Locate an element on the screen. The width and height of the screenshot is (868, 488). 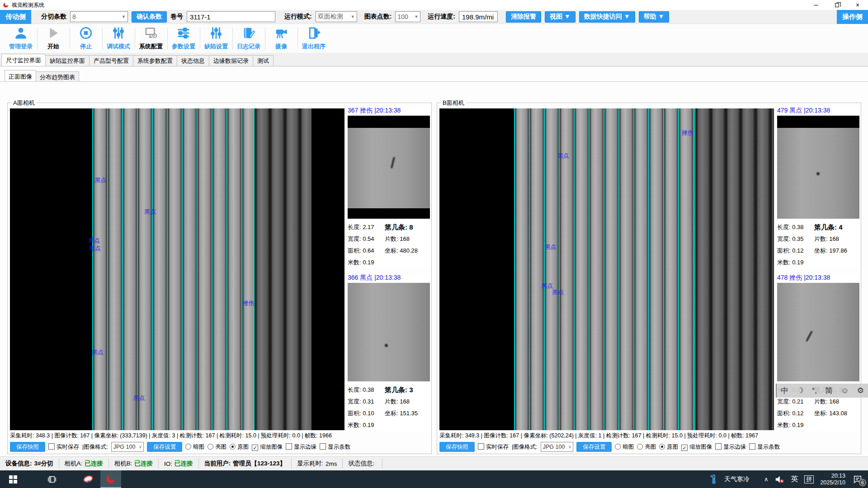
main-tab-6: 测试 is located at coordinates (263, 61).